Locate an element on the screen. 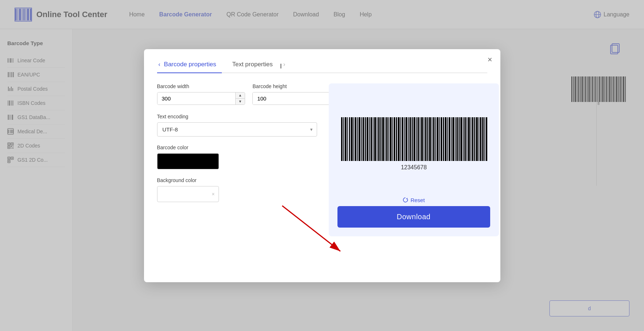  text-encoding-group: Text encoding UTF-8 UTF-16 ISO-8859-1 ▾ is located at coordinates (237, 125).